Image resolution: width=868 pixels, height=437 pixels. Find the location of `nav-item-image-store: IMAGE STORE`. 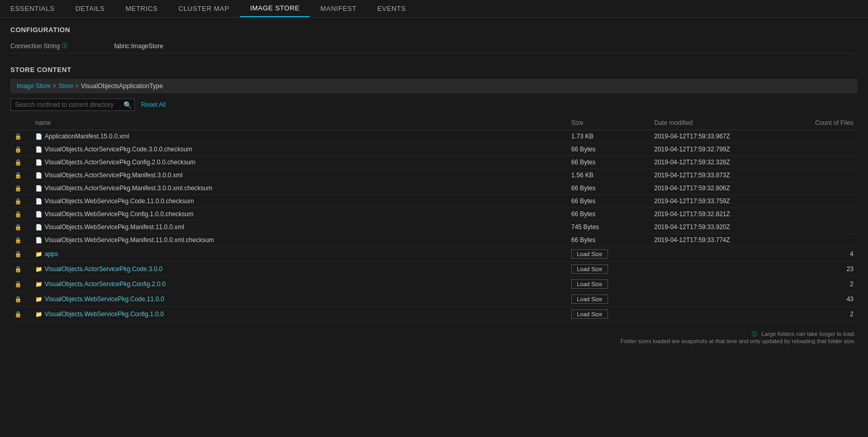

nav-item-image-store: IMAGE STORE is located at coordinates (275, 8).